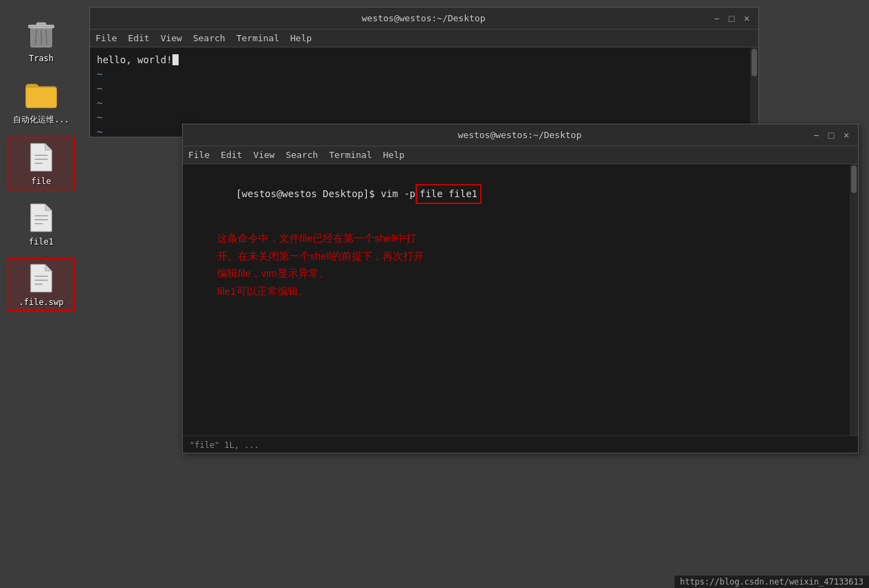 Image resolution: width=869 pixels, height=588 pixels. Describe the element at coordinates (41, 34) in the screenshot. I see `trash-icon` at that location.